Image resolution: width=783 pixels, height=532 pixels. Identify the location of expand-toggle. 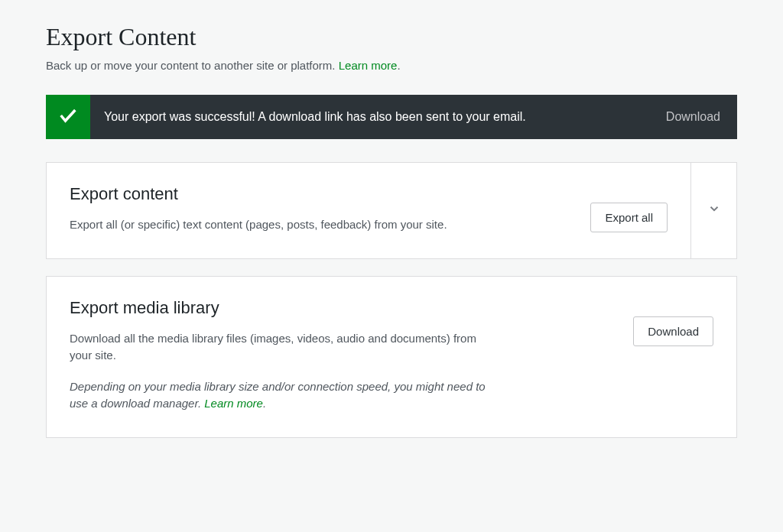
(713, 211).